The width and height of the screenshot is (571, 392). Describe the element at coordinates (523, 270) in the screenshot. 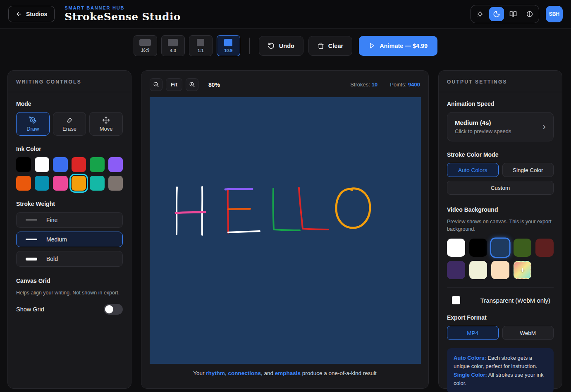

I see `plus-icon: +` at that location.